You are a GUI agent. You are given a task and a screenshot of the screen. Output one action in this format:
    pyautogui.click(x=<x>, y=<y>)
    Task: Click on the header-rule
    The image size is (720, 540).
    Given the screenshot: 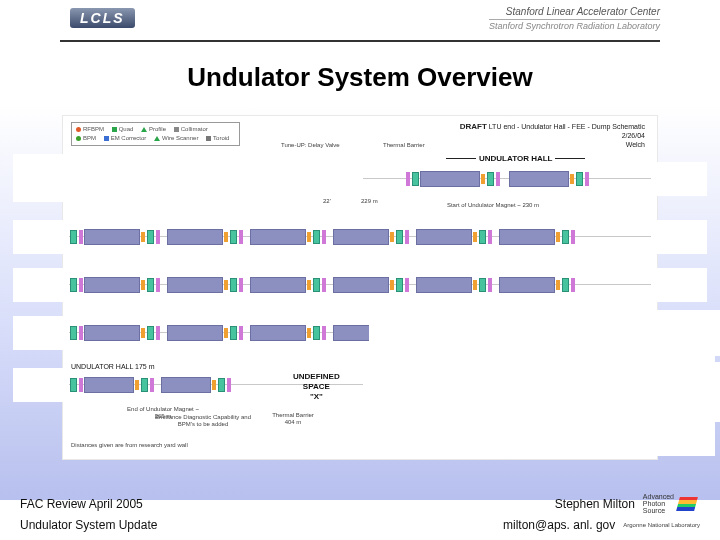 What is the action you would take?
    pyautogui.click(x=360, y=41)
    